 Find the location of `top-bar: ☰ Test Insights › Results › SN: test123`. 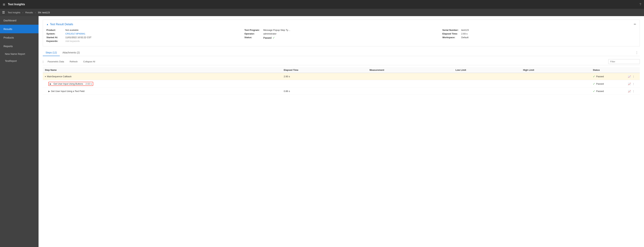

top-bar: ☰ Test Insights › Results › SN: test123 is located at coordinates (322, 12).